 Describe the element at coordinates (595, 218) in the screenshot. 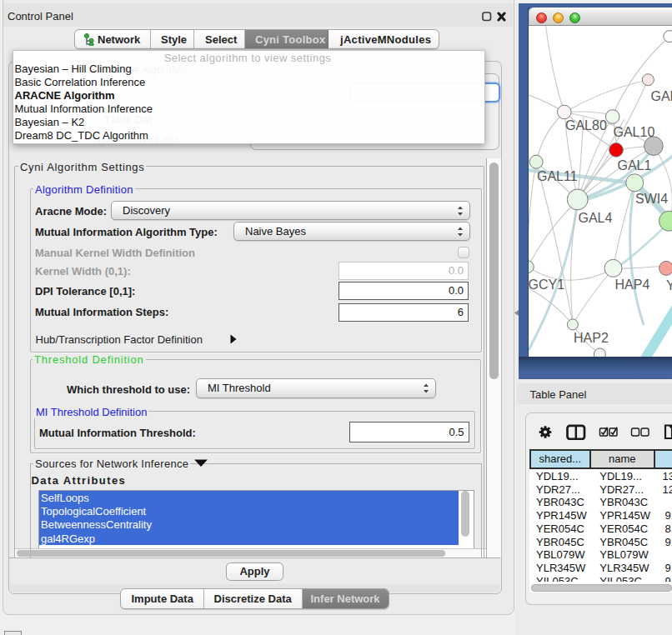

I see `svg-text: GAL4` at that location.